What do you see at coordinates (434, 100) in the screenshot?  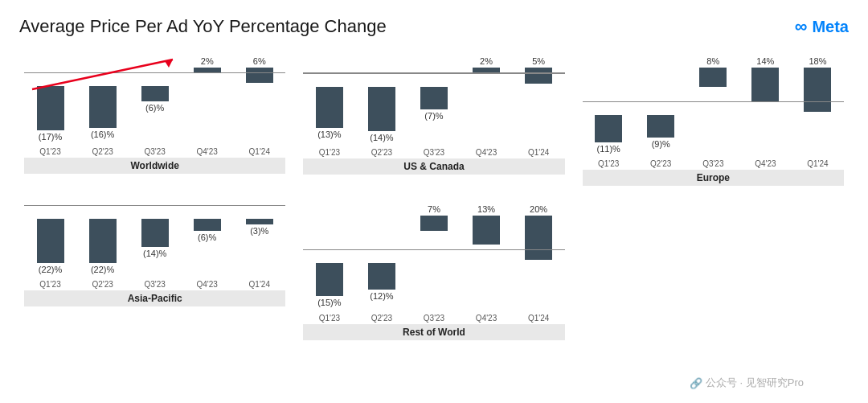 I see `bars-row-us-canada: (13)%(14)%(7)%2%5%` at bounding box center [434, 100].